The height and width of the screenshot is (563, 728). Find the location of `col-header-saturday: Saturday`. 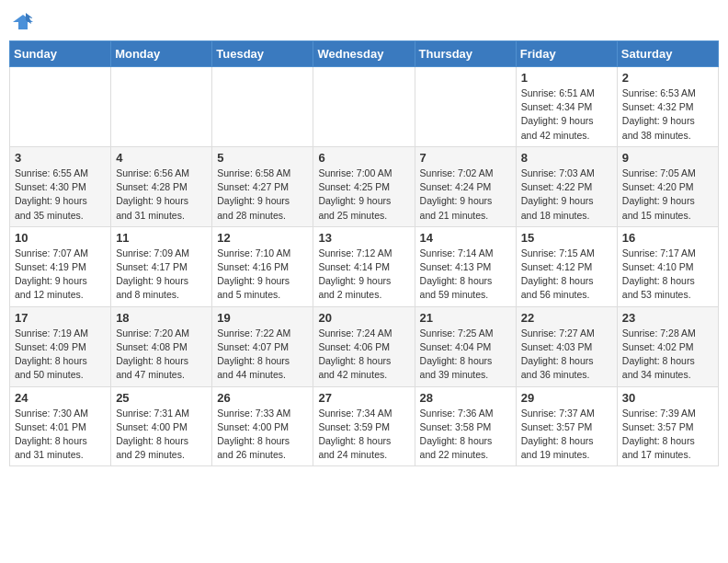

col-header-saturday: Saturday is located at coordinates (667, 54).